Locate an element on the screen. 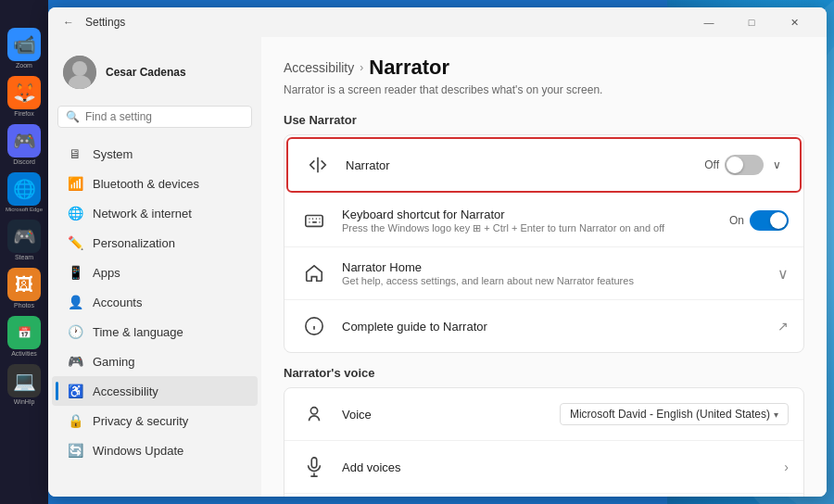  close-button: ✕ is located at coordinates (794, 22).